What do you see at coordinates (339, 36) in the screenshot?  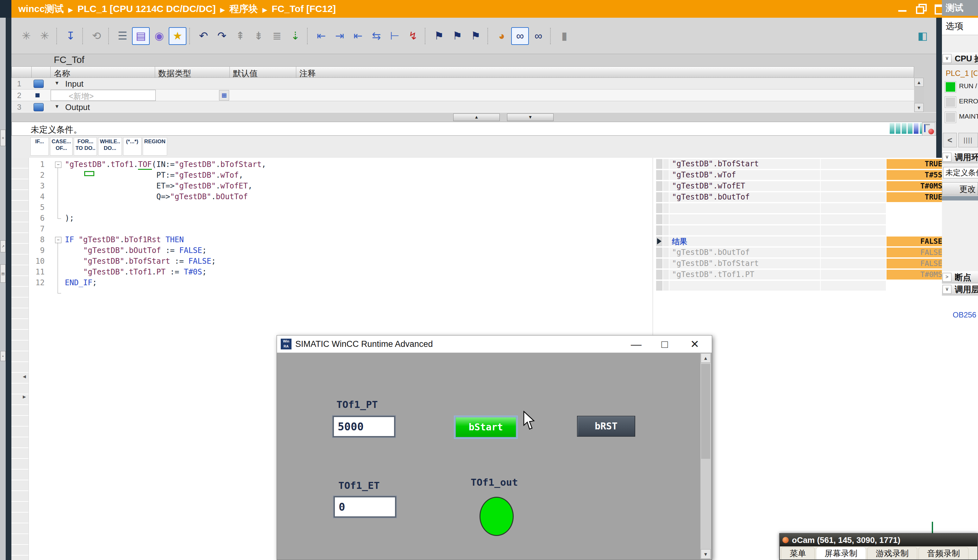 I see `indent-right-icon: ⇥` at bounding box center [339, 36].